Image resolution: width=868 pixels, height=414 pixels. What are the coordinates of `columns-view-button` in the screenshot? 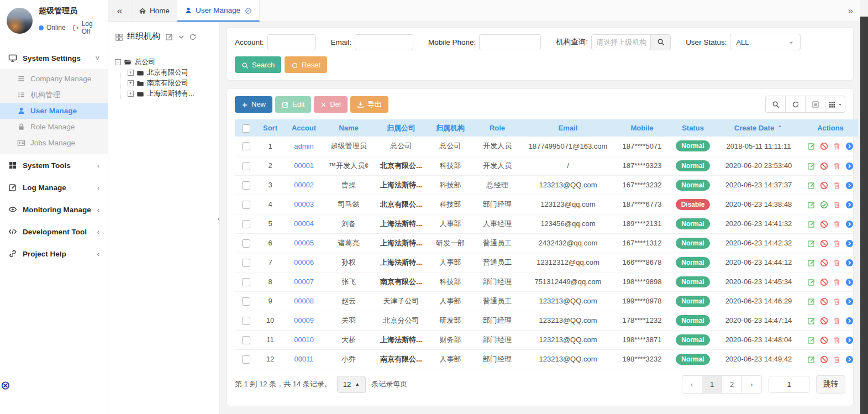 It's located at (835, 104).